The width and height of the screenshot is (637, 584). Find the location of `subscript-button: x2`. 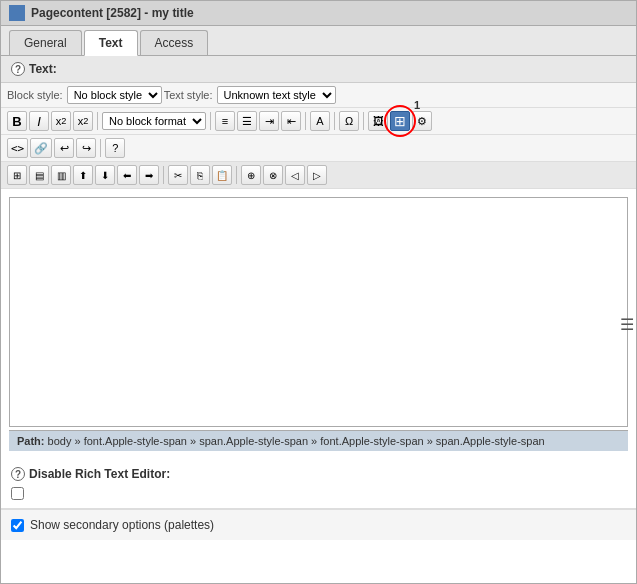

subscript-button: x2 is located at coordinates (61, 121).